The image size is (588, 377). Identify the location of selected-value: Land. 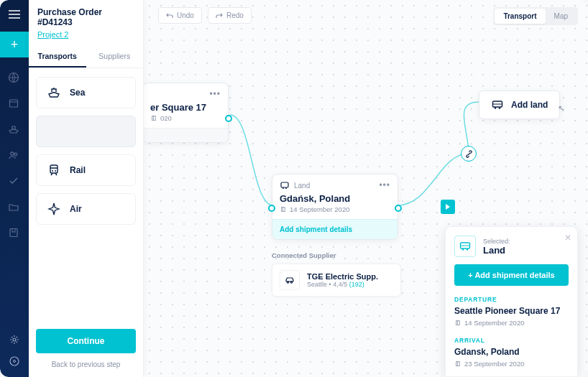
(497, 250).